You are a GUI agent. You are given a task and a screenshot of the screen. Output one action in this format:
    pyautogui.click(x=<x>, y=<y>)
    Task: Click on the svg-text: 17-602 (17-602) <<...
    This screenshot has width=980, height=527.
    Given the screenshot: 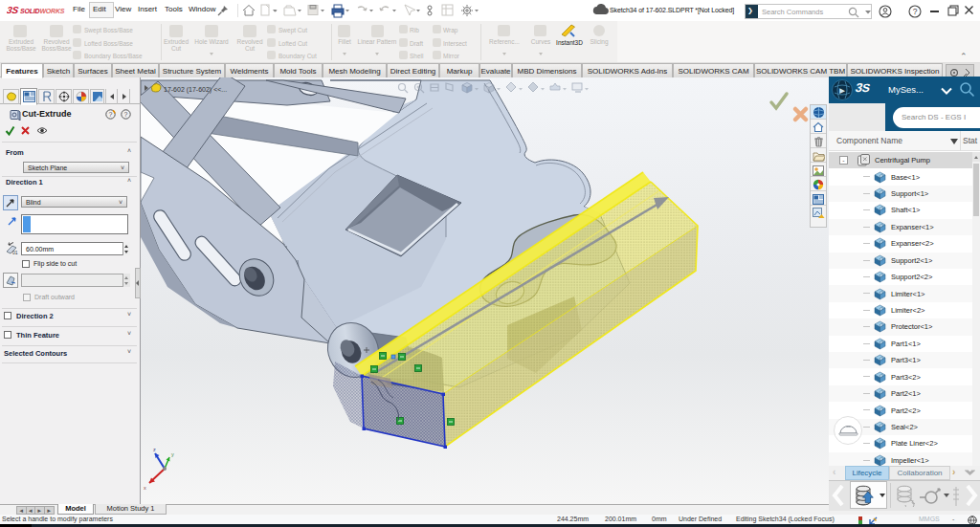 What is the action you would take?
    pyautogui.click(x=195, y=90)
    